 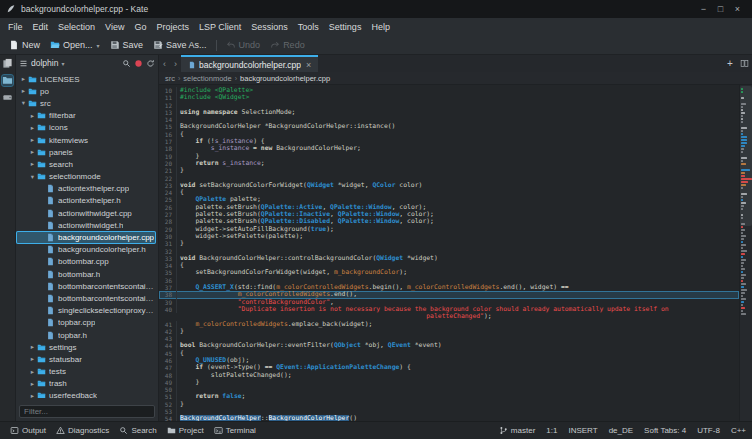 What do you see at coordinates (458, 324) in the screenshot?
I see `line-text: m_colorControlledWidgets.emplace_back(wi…` at bounding box center [458, 324].